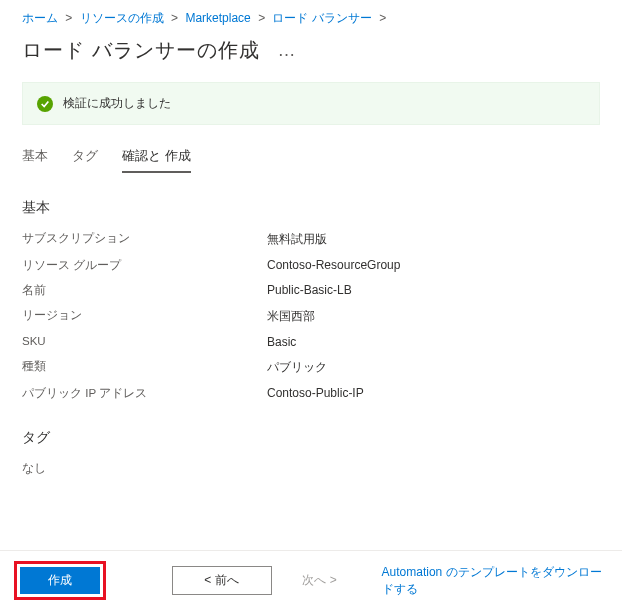 Image resolution: width=622 pixels, height=610 pixels. What do you see at coordinates (156, 160) in the screenshot?
I see `tab-review-create: 確認と 作成` at bounding box center [156, 160].